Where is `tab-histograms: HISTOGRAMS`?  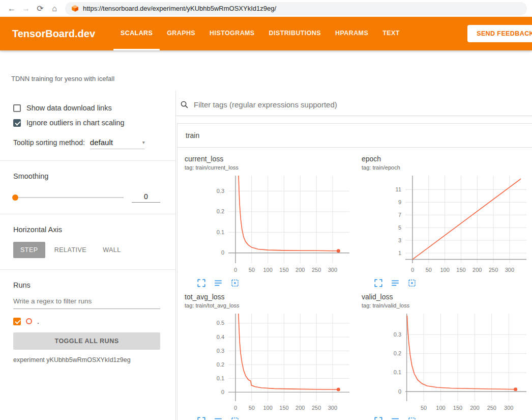
tab-histograms: HISTOGRAMS is located at coordinates (232, 34).